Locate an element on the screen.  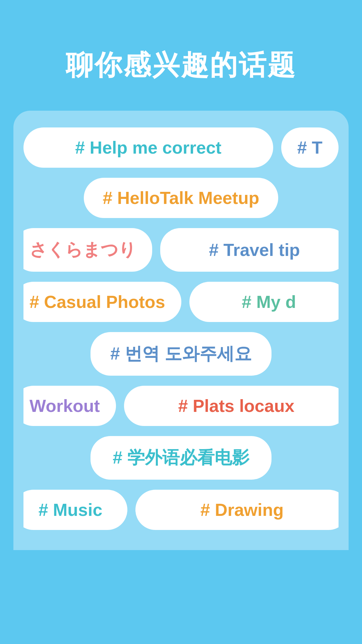
topic-chip-workout: Workout is located at coordinates (70, 406).